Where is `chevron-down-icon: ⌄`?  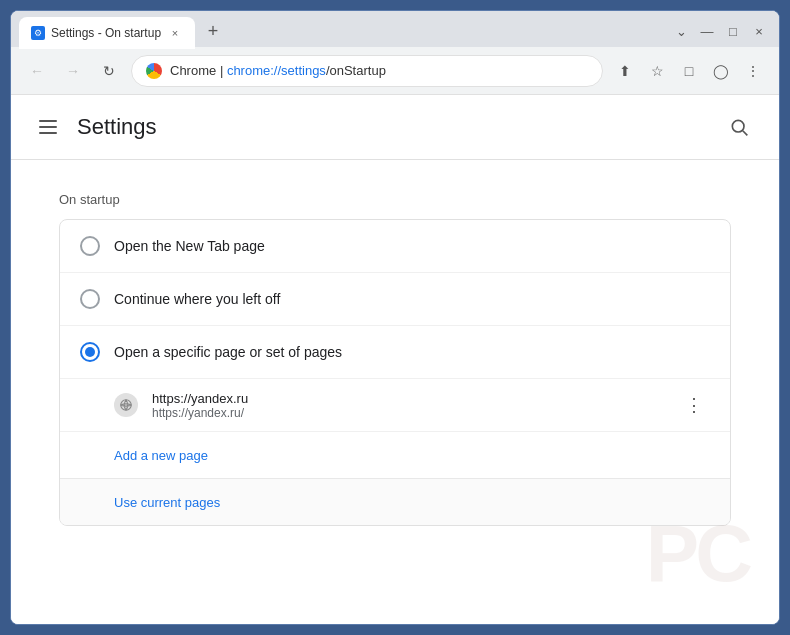
chevron-down-icon: ⌄ is located at coordinates (681, 31).